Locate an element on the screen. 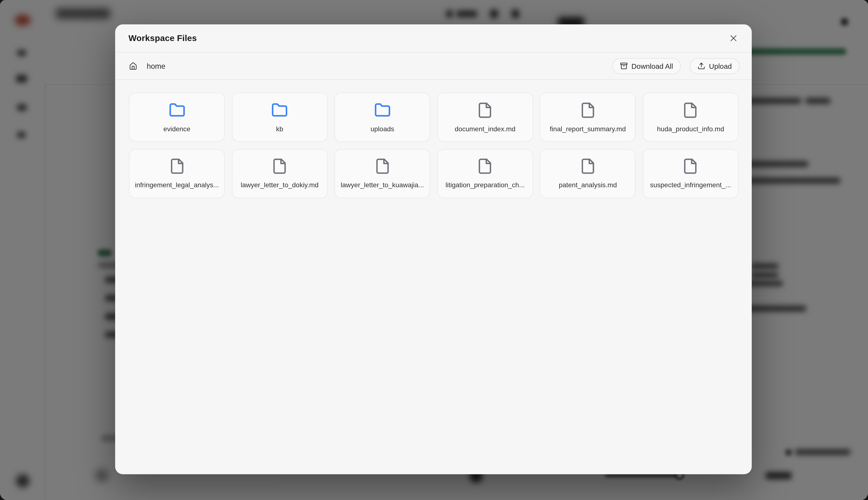 This screenshot has height=500, width=868. file-card: huda_product_info.md is located at coordinates (690, 117).